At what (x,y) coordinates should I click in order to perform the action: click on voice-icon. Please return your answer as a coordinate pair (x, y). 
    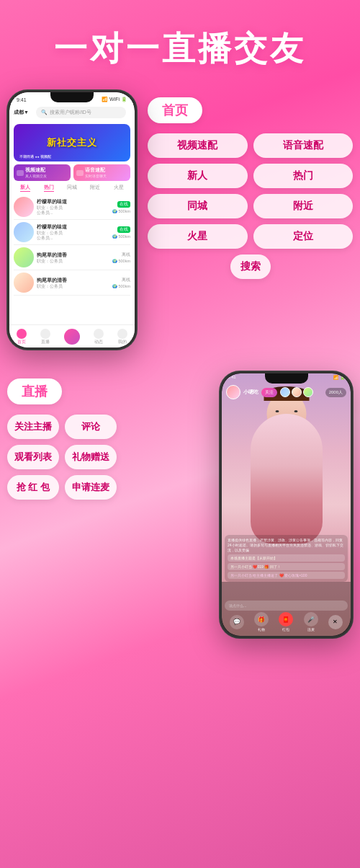
    Looking at the image, I should click on (80, 173).